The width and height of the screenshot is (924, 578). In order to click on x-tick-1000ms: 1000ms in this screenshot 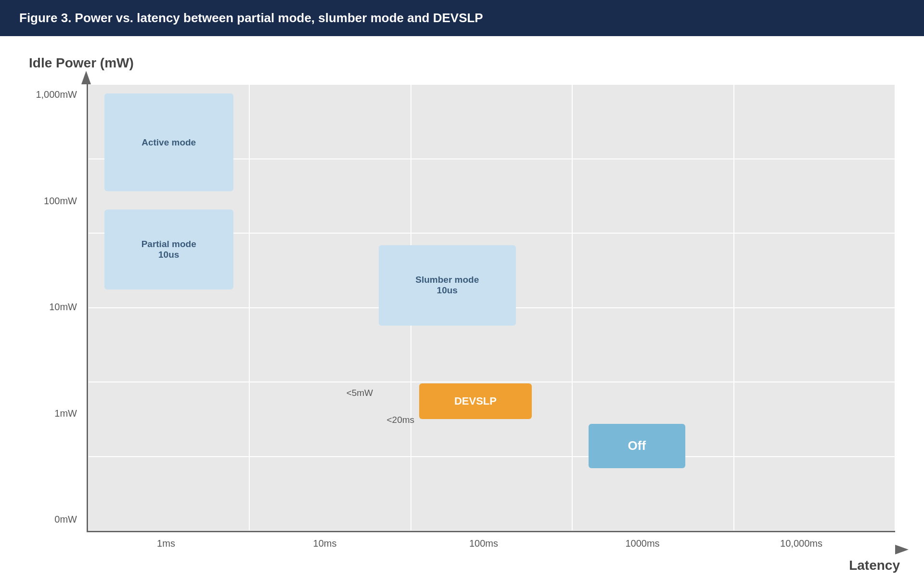, I will do `click(642, 543)`.